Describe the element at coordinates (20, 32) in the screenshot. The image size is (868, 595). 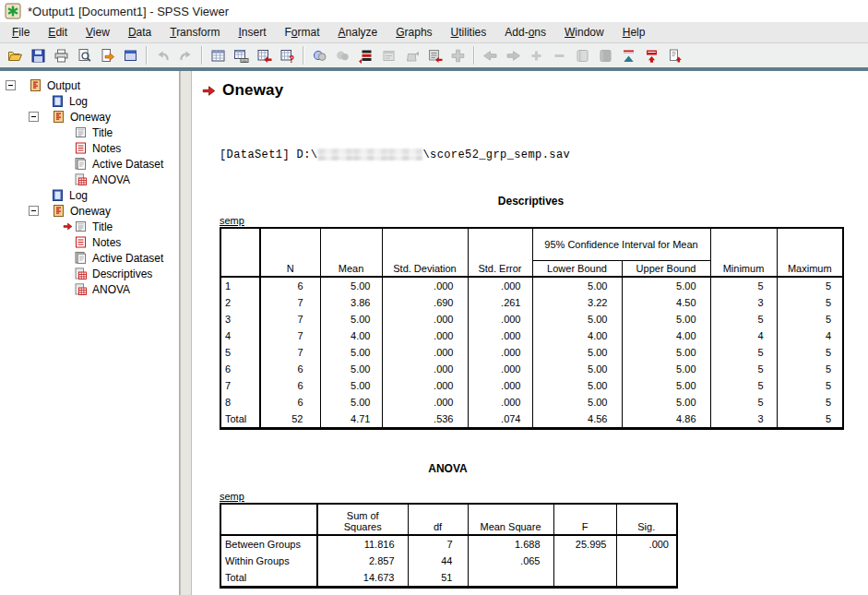
I see `menu-file: File` at that location.